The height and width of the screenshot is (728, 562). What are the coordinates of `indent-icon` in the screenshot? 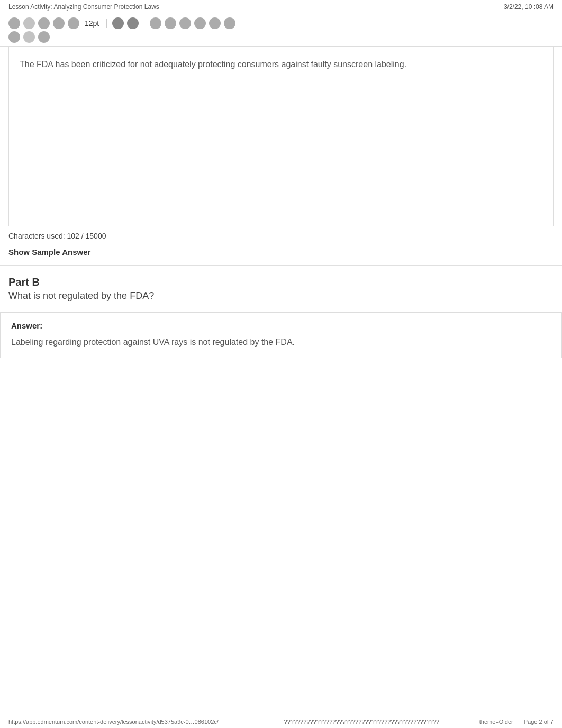 It's located at (215, 23).